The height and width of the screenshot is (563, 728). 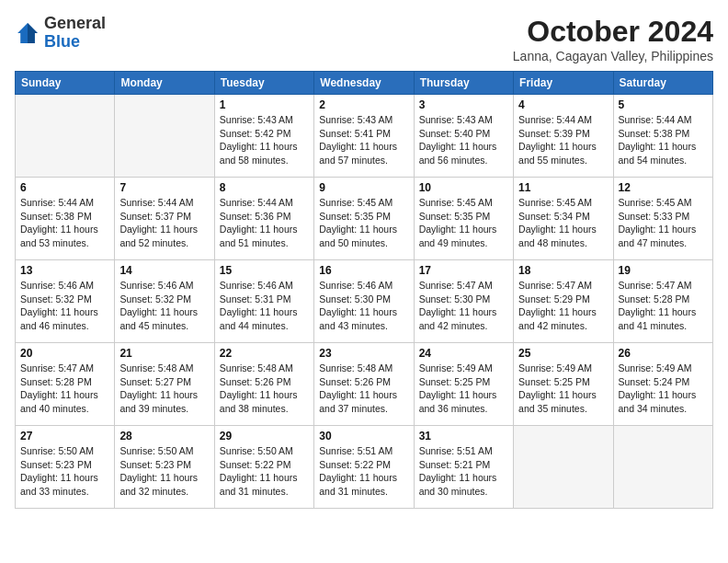 What do you see at coordinates (364, 219) in the screenshot?
I see `week-row-2: 6Sunrise: 5:44 AM Sunset: 5:38 PM Daylig…` at bounding box center [364, 219].